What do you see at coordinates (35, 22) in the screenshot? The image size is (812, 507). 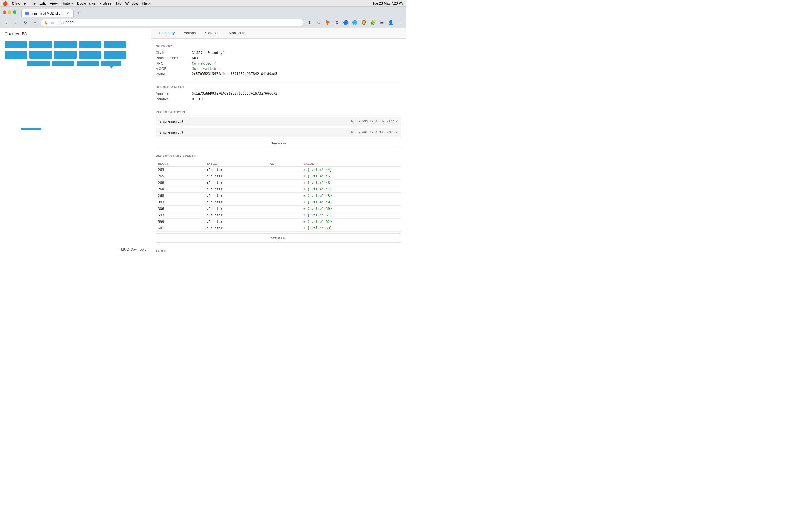 I see `home-button: ⌂` at bounding box center [35, 22].